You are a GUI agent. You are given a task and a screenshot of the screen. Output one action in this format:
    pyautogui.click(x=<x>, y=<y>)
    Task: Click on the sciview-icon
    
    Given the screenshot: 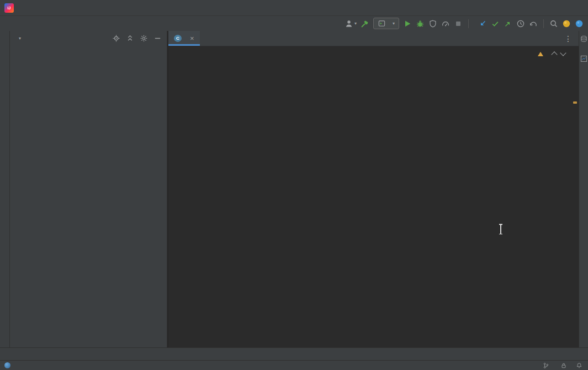 What is the action you would take?
    pyautogui.click(x=584, y=58)
    